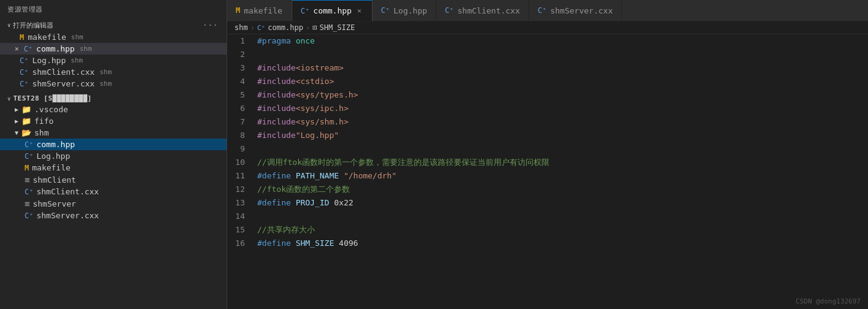  What do you see at coordinates (405, 10) in the screenshot?
I see `tab-log-hpp: C⁺ Log.hpp` at bounding box center [405, 10].